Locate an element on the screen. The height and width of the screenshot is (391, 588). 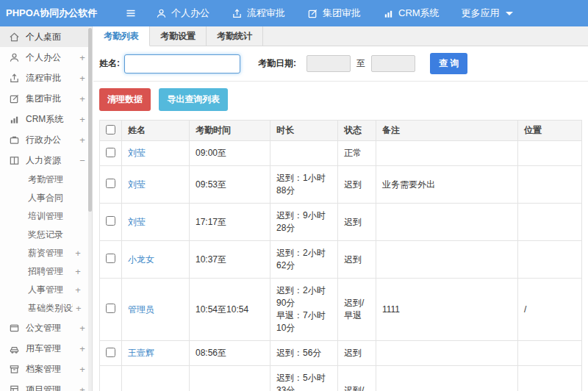
date-to-input is located at coordinates (393, 63).